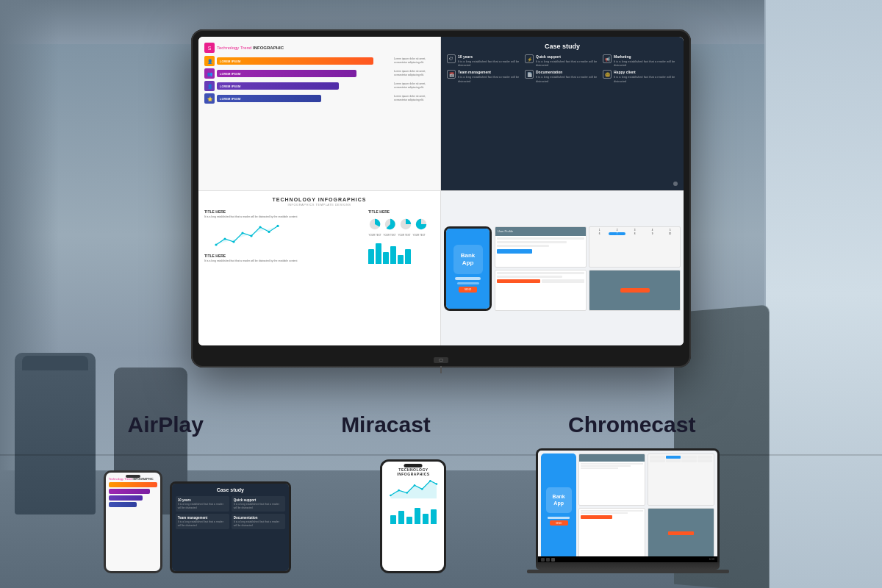 Image resolution: width=882 pixels, height=588 pixels. What do you see at coordinates (635, 234) in the screenshot?
I see `grid-cell: 8` at bounding box center [635, 234].